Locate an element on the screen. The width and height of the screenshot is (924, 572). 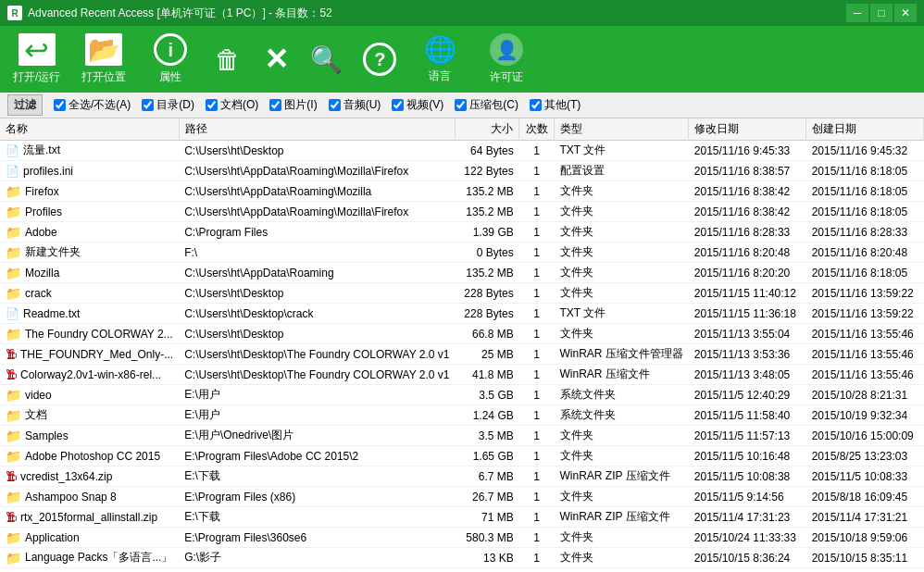
filter-dir-checkbox is located at coordinates (148, 106).